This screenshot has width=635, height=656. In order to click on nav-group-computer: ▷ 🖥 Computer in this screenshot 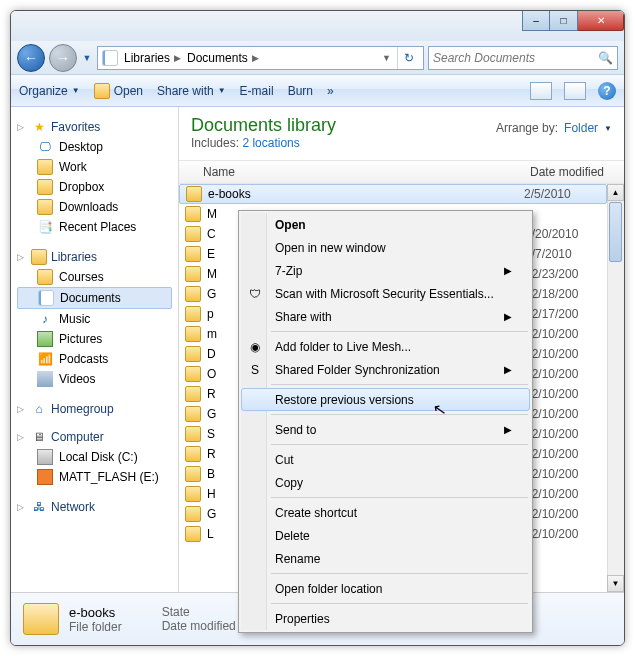, I will do `click(98, 437)`.